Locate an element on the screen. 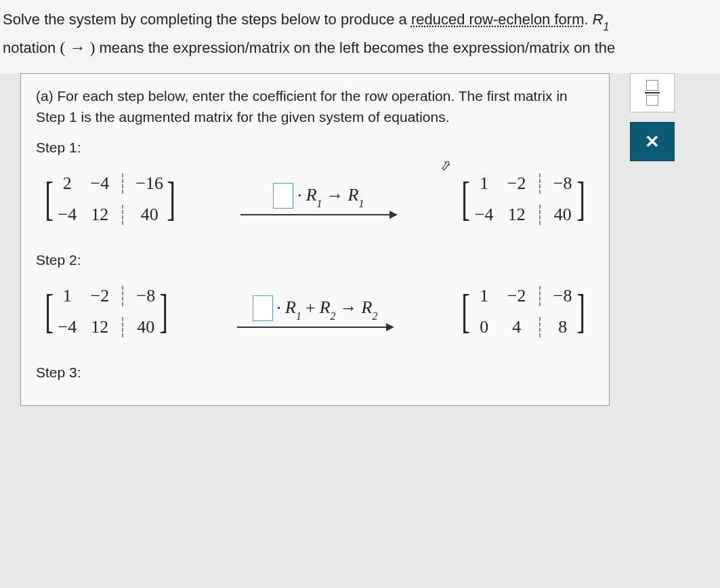 This screenshot has height=588, width=720. step1-matrix-right: [ 1 −2 −8 −4 12 40 ] is located at coordinates (523, 199).